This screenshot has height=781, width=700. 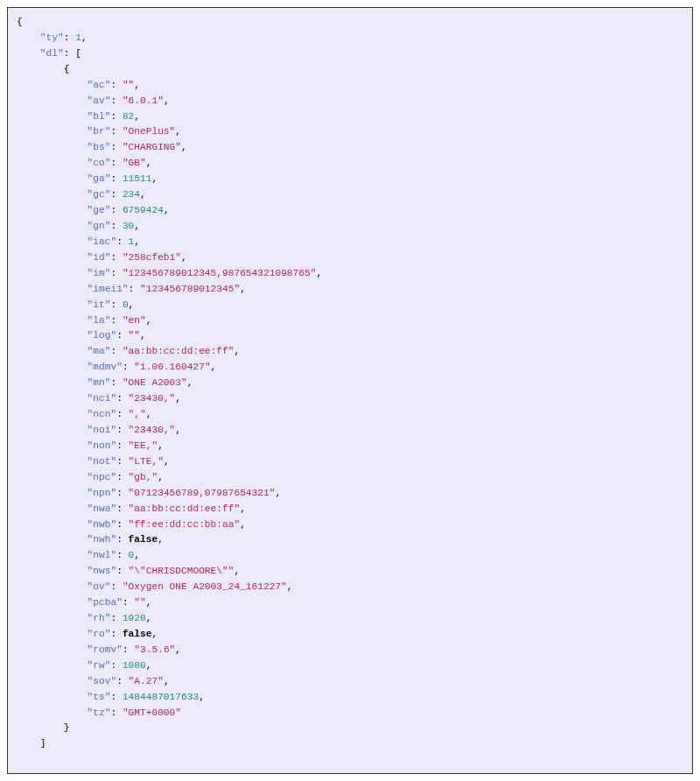 I want to click on prop-sov: "sov": "A.27",, so click(x=350, y=682).